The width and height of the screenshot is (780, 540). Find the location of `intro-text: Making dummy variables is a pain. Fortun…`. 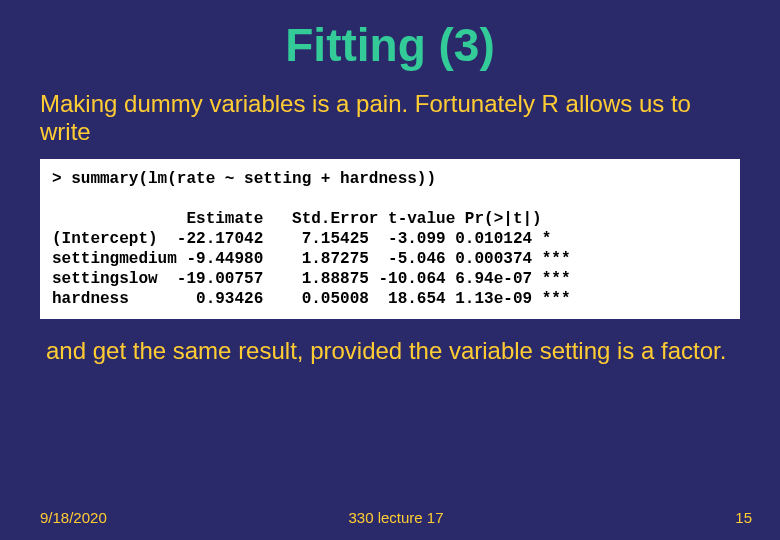

intro-text: Making dummy variables is a pain. Fortun… is located at coordinates (390, 118).